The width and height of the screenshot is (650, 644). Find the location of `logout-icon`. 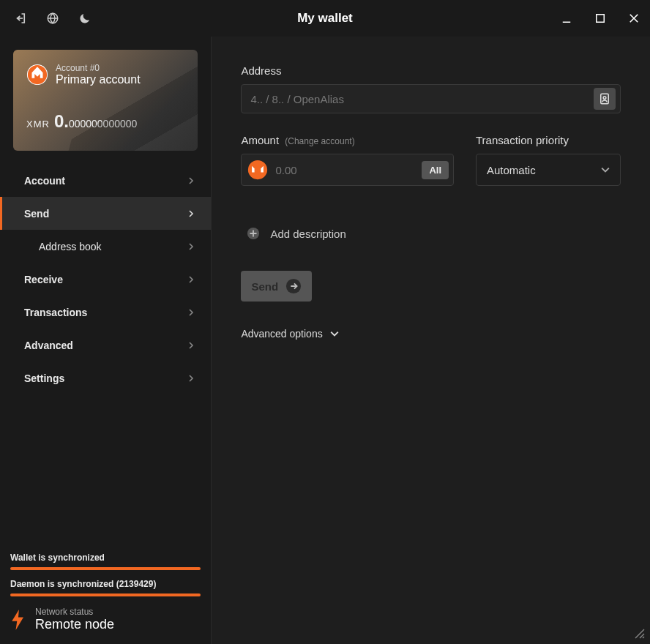

logout-icon is located at coordinates (20, 18).